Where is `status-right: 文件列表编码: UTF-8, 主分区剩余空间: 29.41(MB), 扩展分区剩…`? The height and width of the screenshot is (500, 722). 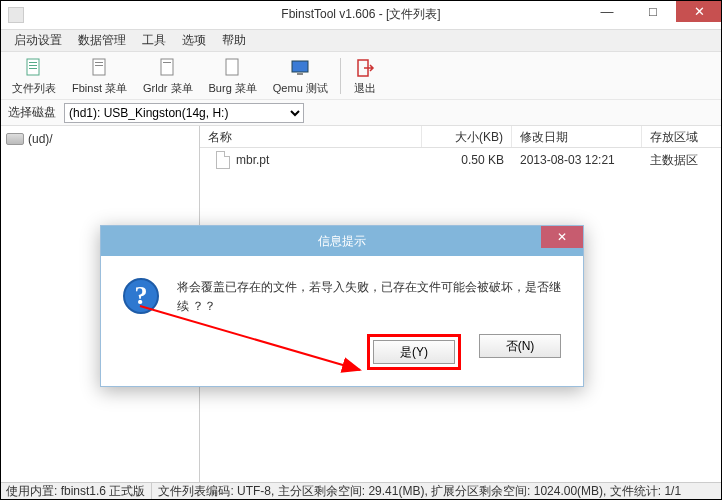 status-right: 文件列表编码: UTF-8, 主分区剩余空间: 29.41(MB), 扩展分区剩… is located at coordinates (437, 492).